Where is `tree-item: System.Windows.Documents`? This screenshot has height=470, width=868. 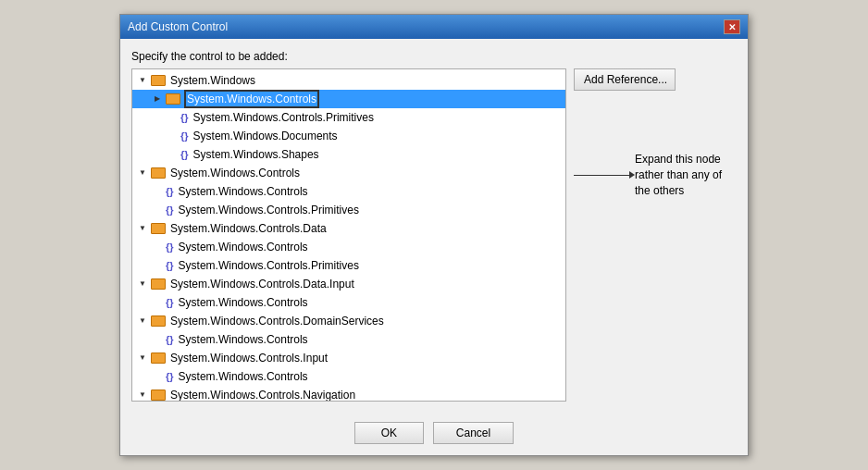
tree-item: System.Windows.Documents is located at coordinates (349, 136).